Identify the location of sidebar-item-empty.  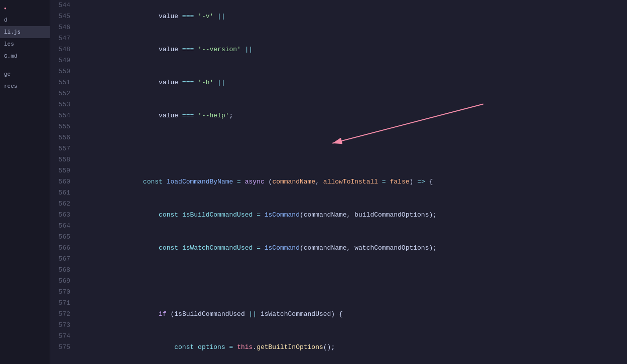
(25, 65).